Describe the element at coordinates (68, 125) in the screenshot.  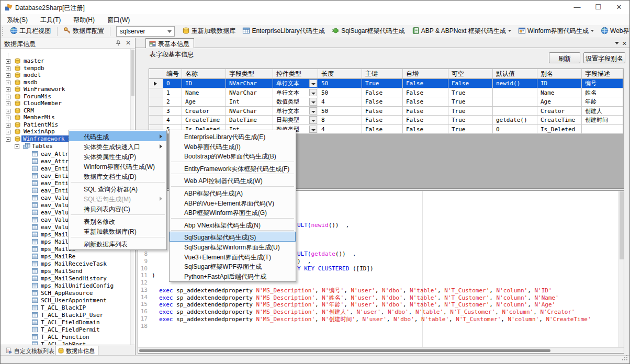
I see `tree-db-item: PatientMis` at that location.